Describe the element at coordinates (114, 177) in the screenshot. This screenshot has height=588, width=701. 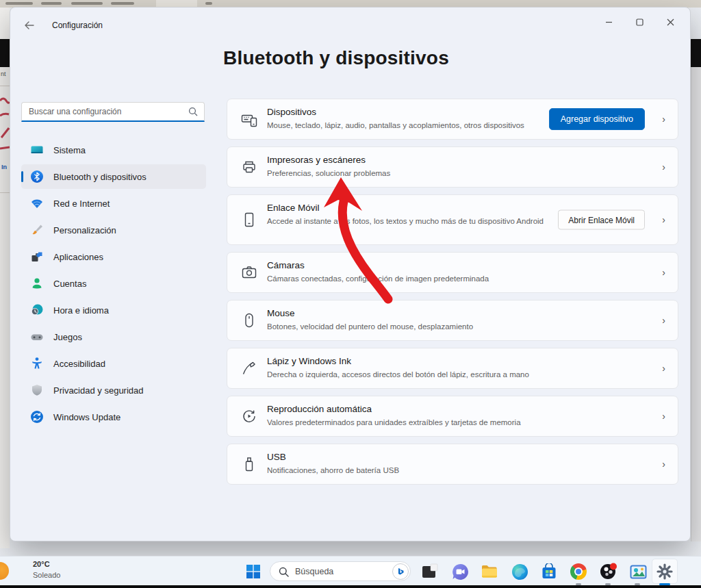
I see `sidebar-item-bluetooth-y-dispositivos: Bluetooth y dispositivos` at that location.